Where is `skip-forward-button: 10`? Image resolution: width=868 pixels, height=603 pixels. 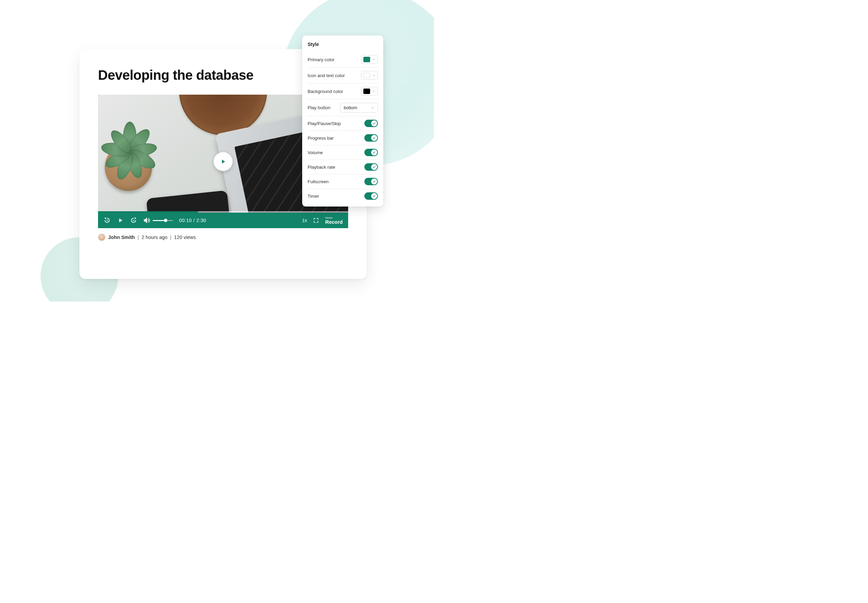 skip-forward-button: 10 is located at coordinates (134, 220).